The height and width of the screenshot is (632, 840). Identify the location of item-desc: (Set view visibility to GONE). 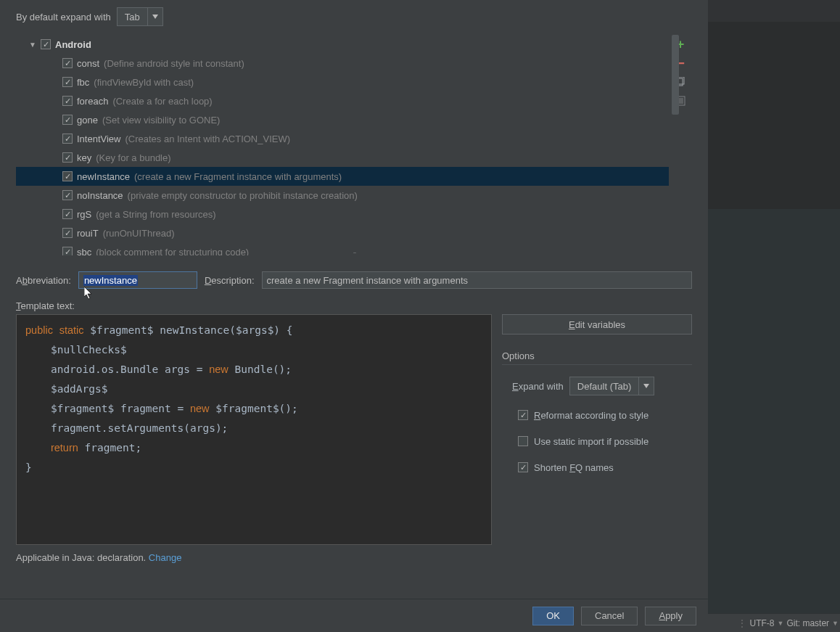
(161, 120).